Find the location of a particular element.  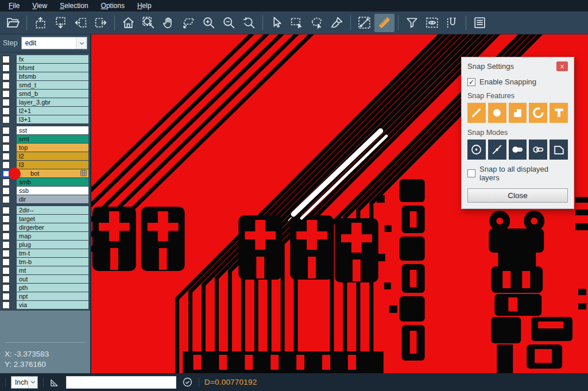

layer-row-smt: smt is located at coordinates (45, 139).